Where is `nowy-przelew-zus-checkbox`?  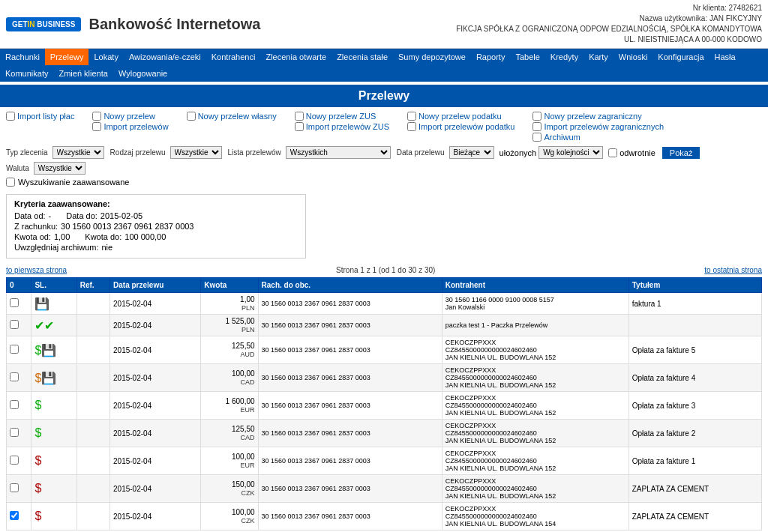 nowy-przelew-zus-checkbox is located at coordinates (299, 116).